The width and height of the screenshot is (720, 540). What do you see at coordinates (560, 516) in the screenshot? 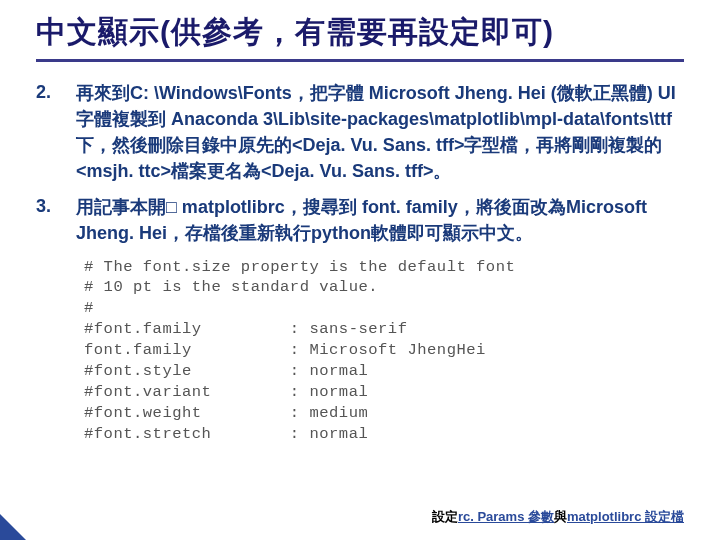
I see `footer-mid: 與` at bounding box center [560, 516].